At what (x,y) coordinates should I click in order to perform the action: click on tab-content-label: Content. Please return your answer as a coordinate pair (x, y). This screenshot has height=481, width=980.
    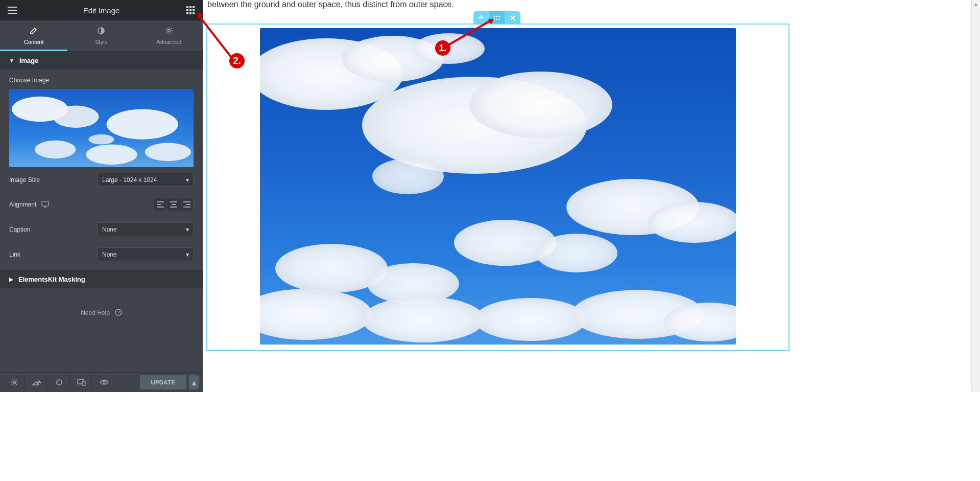
    Looking at the image, I should click on (34, 42).